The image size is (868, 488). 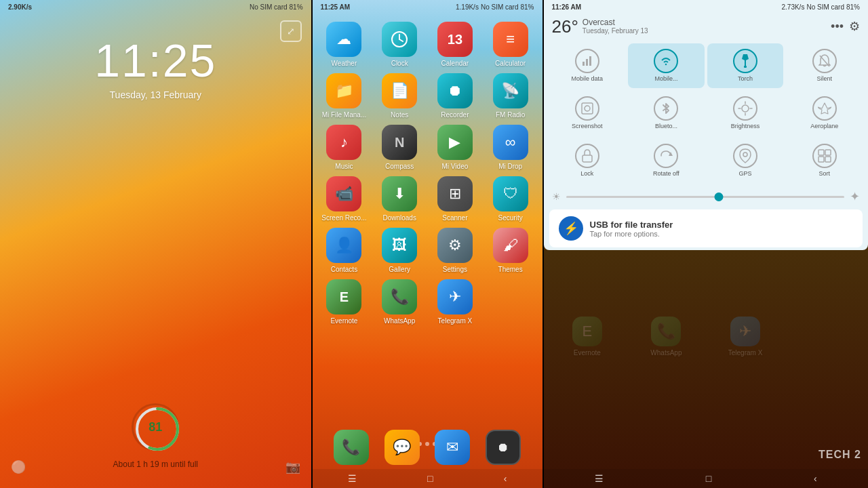 What do you see at coordinates (399, 194) in the screenshot?
I see `downloads-icon-glyph: ⬇` at bounding box center [399, 194].